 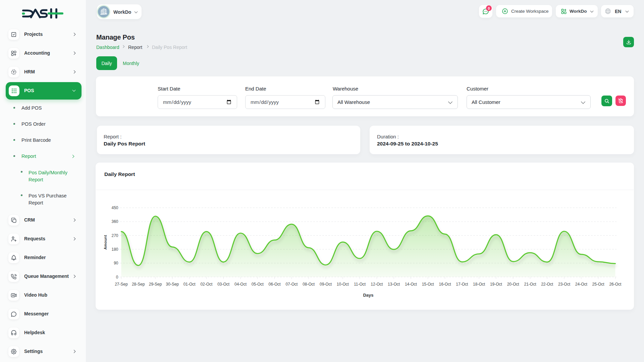 I want to click on svg-text: 25-Oct, so click(x=598, y=284).